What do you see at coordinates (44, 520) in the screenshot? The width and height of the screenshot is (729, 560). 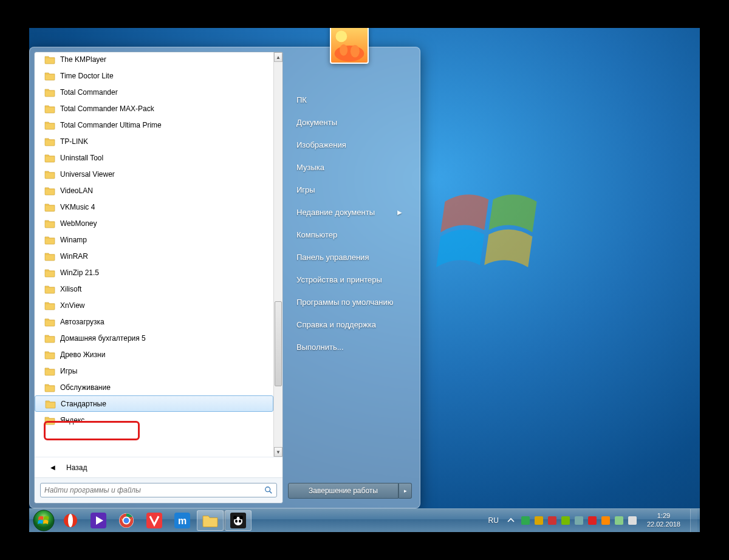 I see `start-button` at bounding box center [44, 520].